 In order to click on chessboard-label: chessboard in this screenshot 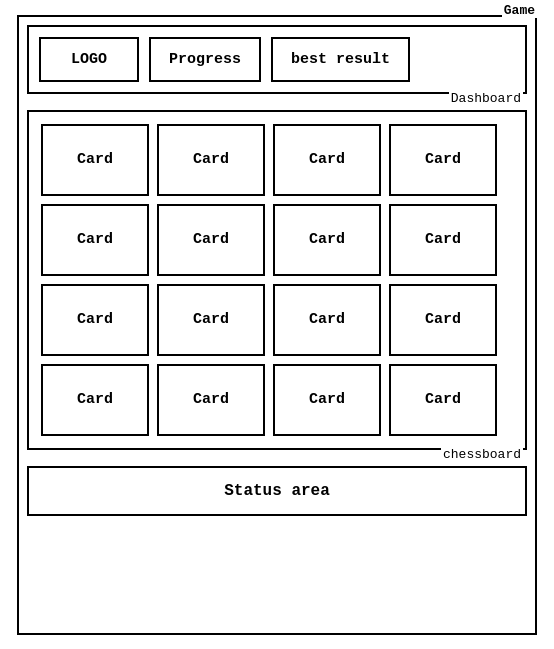, I will do `click(482, 454)`.